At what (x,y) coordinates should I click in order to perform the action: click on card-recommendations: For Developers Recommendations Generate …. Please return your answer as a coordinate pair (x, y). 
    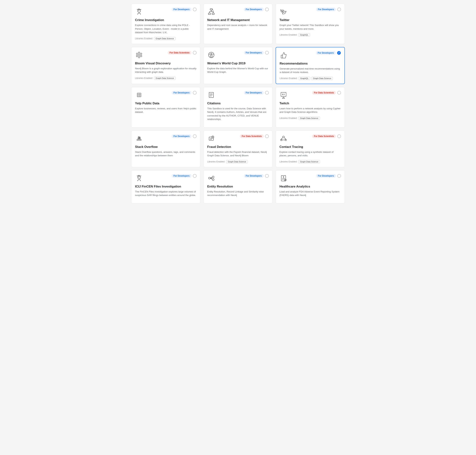
    Looking at the image, I should click on (310, 65).